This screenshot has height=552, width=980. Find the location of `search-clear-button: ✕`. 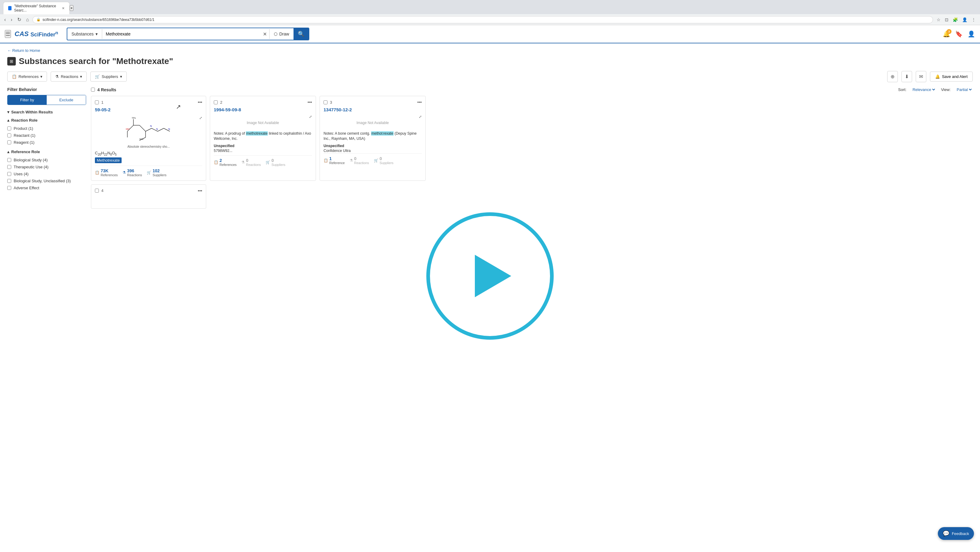

search-clear-button: ✕ is located at coordinates (265, 34).